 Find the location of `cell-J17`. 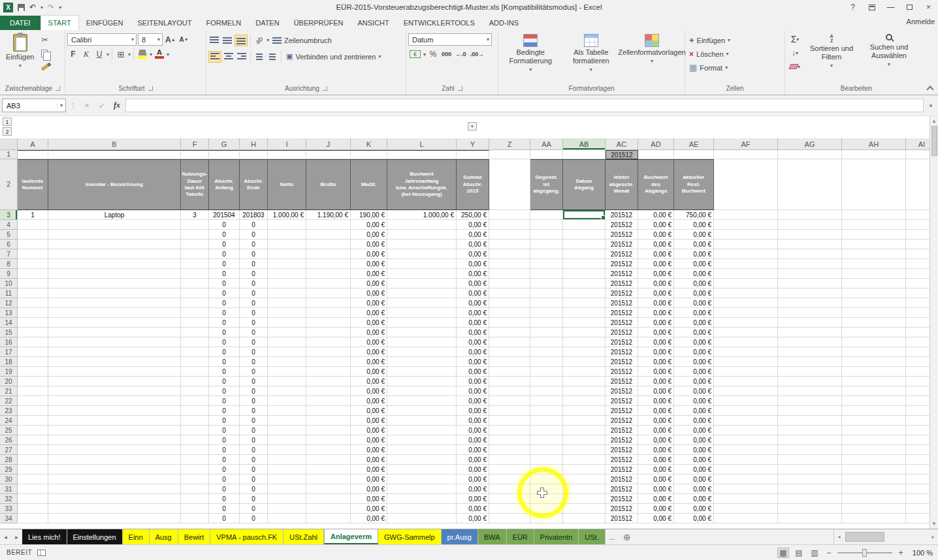

cell-J17 is located at coordinates (329, 352).